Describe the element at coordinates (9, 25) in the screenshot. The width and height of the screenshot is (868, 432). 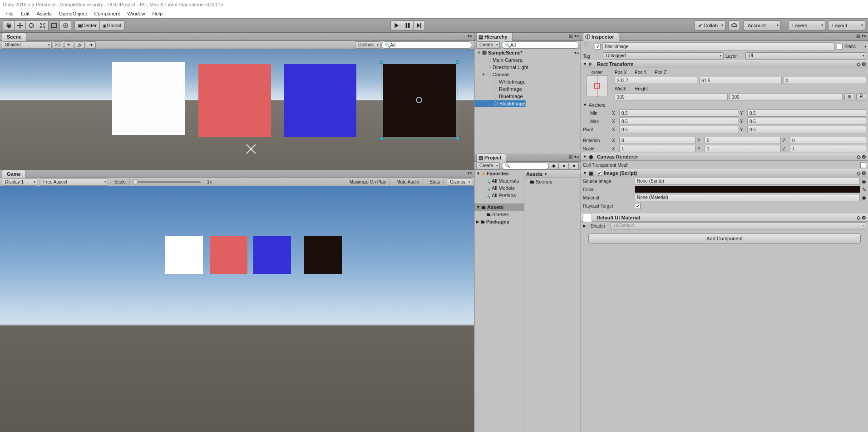
I see `hand-tool-button` at that location.